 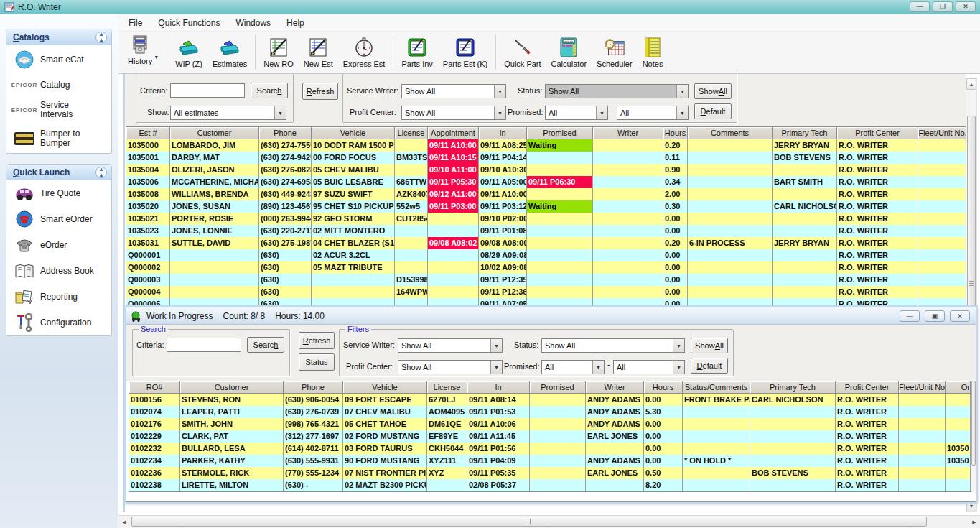 What do you see at coordinates (709, 346) in the screenshot?
I see `wip-show-all-button: Show All` at bounding box center [709, 346].